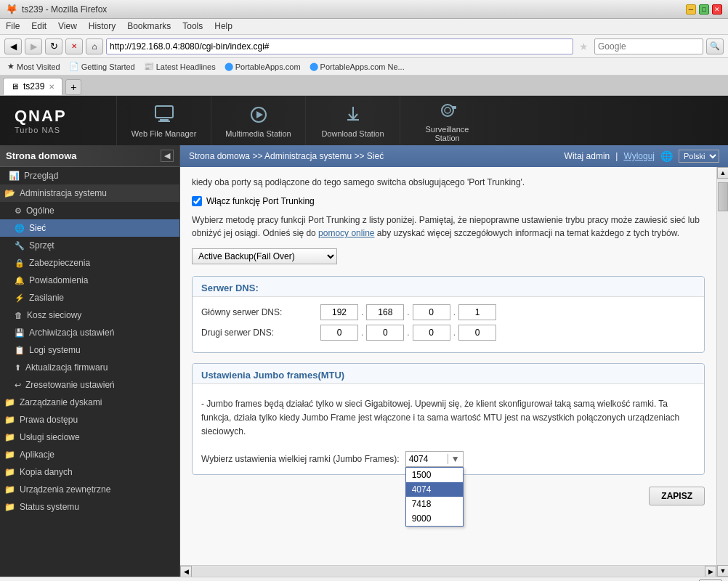 The image size is (728, 581). I want to click on sidebar-section-status: 📁 Status systemu, so click(90, 507).